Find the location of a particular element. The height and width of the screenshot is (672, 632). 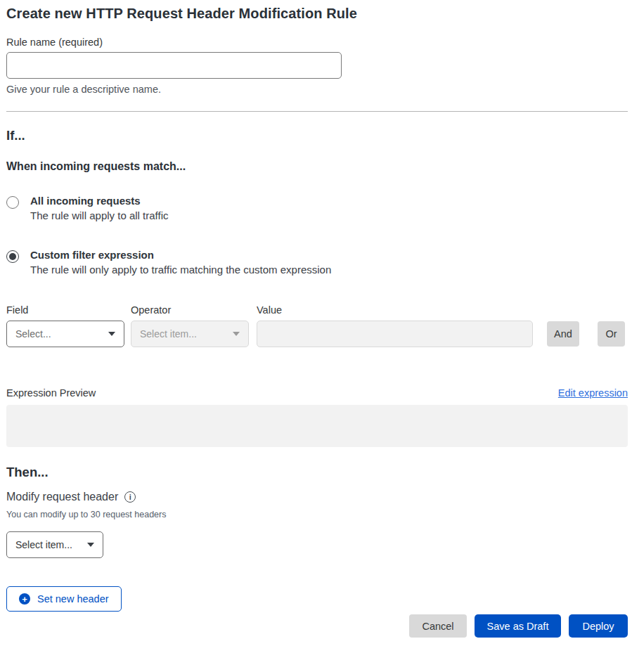

page-title: Create new HTTP Request Header Modificat… is located at coordinates (317, 14).